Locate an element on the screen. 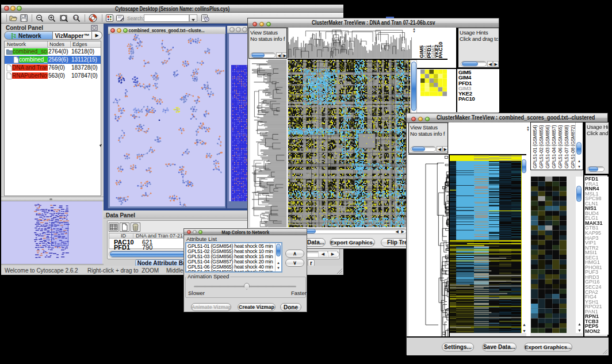 The image size is (612, 364). svg-text: 1:1 is located at coordinates (76, 18).